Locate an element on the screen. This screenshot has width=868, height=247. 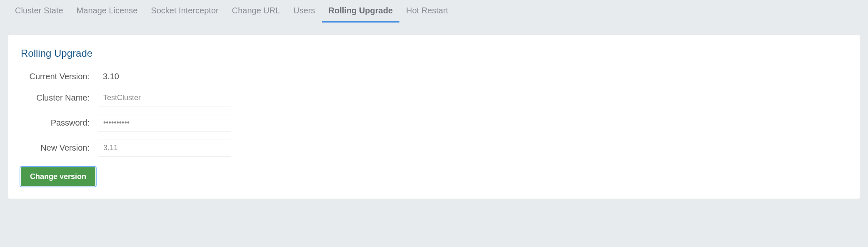
value-current-version: 3.10 is located at coordinates (108, 77).